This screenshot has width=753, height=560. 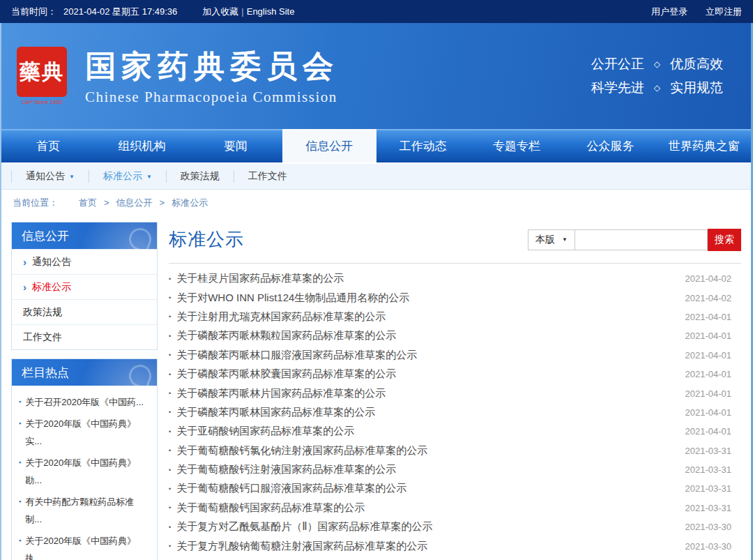 What do you see at coordinates (297, 356) in the screenshot?
I see `announcement-link: 关于磷酸苯丙哌林口服溶液国家药品标准草案的公示` at bounding box center [297, 356].